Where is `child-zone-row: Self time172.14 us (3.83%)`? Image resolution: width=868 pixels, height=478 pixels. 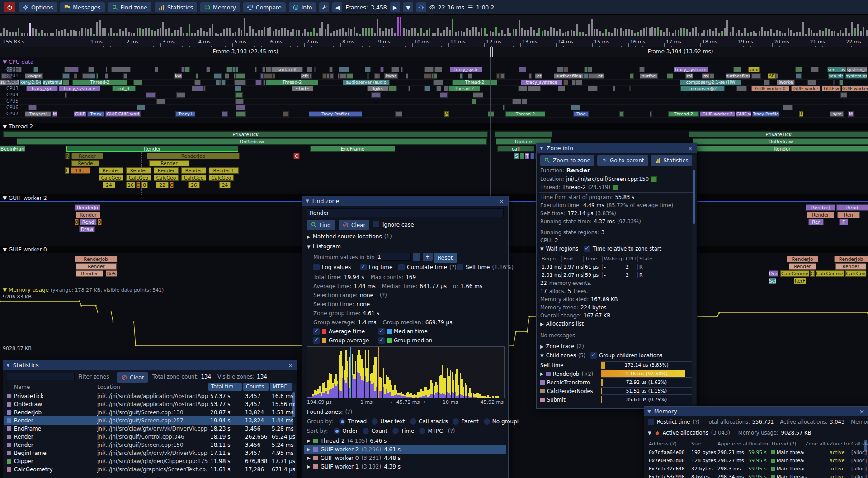 child-zone-row: Self time172.14 us (3.83%) is located at coordinates (616, 365).